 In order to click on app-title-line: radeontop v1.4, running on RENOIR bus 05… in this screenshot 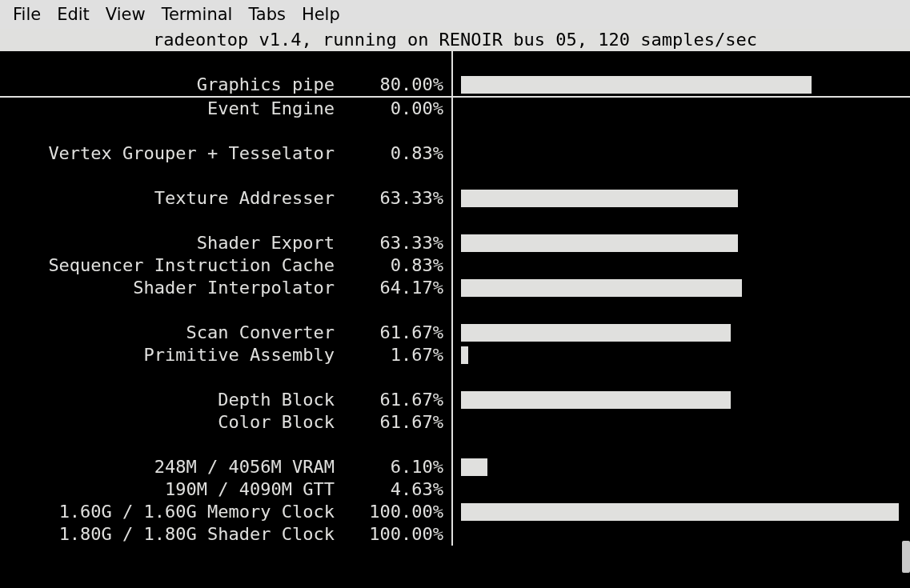, I will do `click(455, 40)`.